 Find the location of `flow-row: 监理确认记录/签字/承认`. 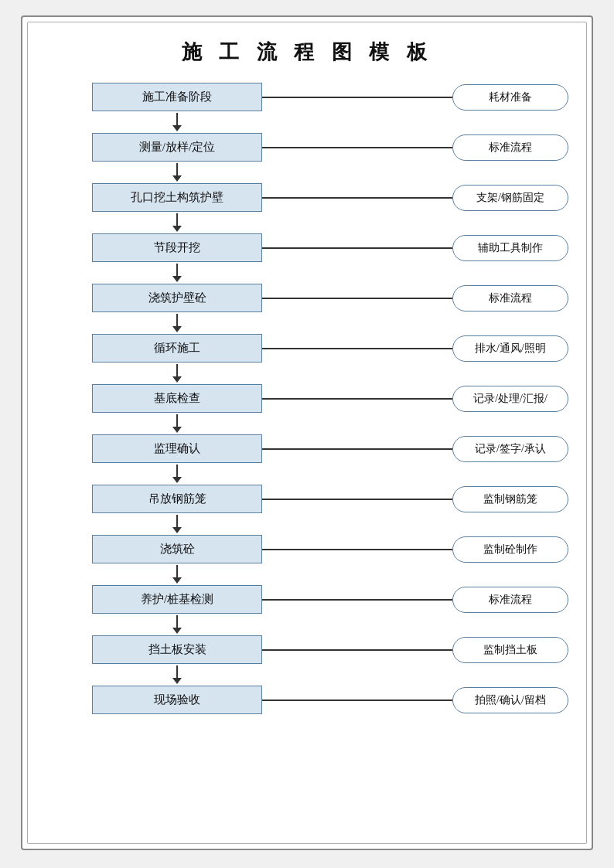

flow-row: 监理确认记录/签字/承认 is located at coordinates (330, 448).